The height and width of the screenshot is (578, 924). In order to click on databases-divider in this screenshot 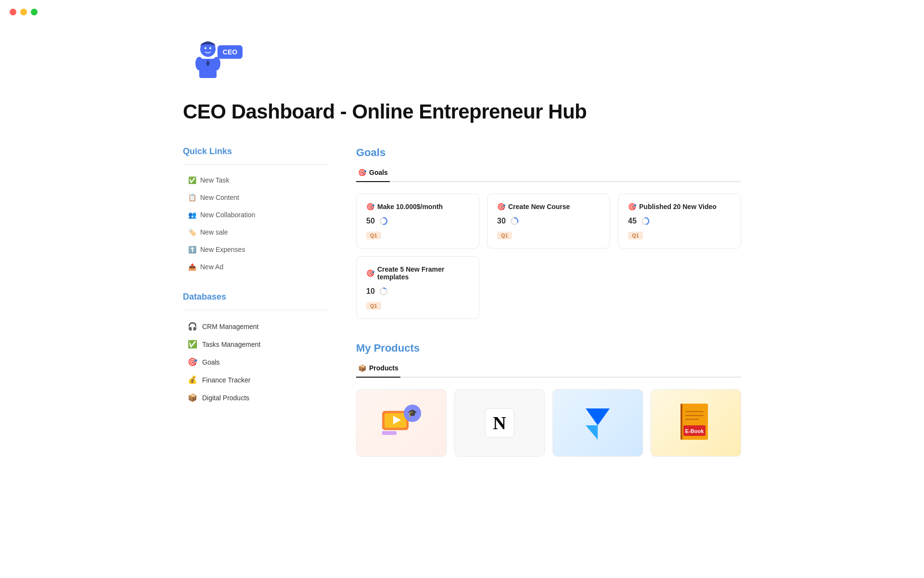, I will do `click(255, 310)`.